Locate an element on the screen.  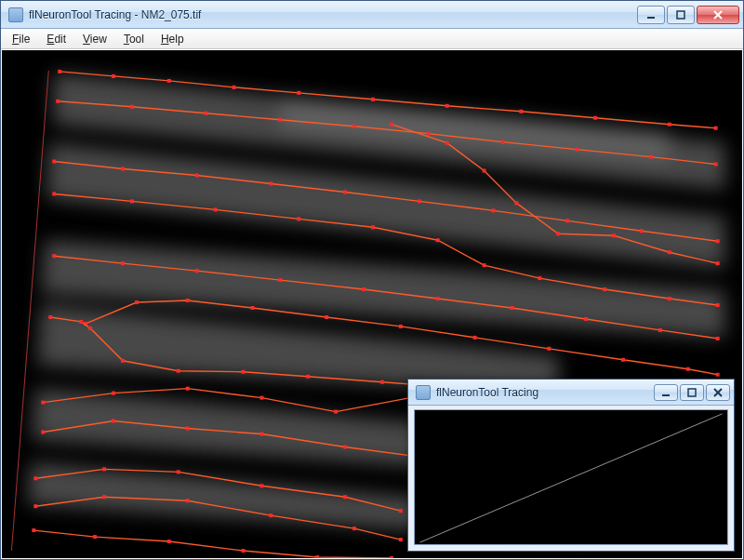
sub-title: flNeuronTool Tracing is located at coordinates (544, 393).